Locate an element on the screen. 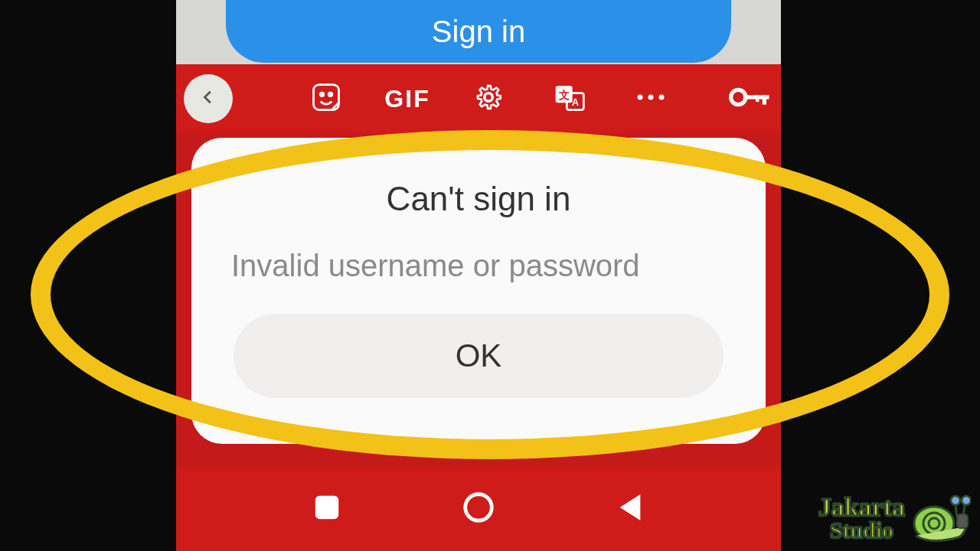  ok-label: OK is located at coordinates (479, 356).